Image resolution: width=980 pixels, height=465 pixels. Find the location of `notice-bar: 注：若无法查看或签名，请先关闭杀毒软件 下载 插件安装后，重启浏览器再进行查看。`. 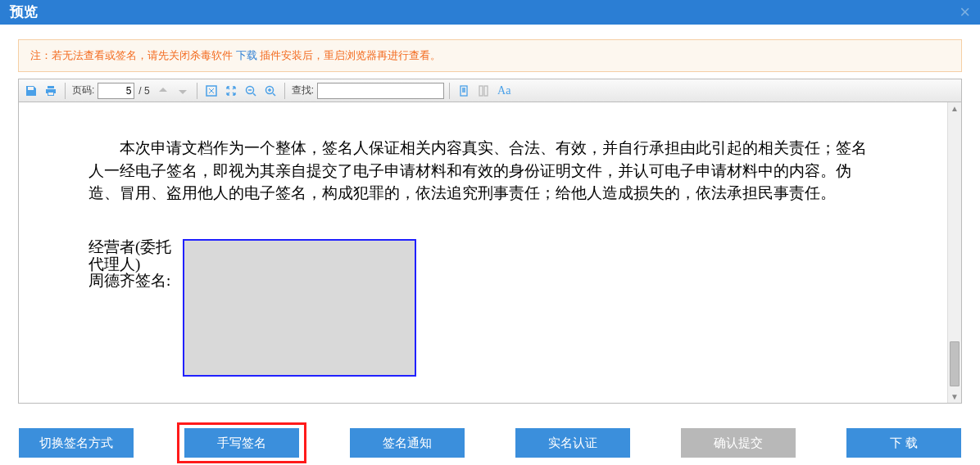

notice-bar: 注：若无法查看或签名，请先关闭杀毒软件 下载 插件安装后，重启浏览器再进行查看。 is located at coordinates (490, 56).